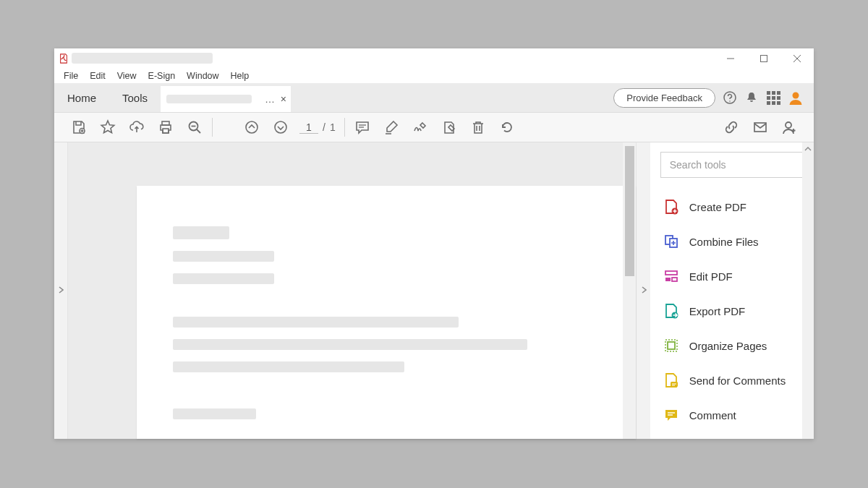 Image resolution: width=868 pixels, height=488 pixels. What do you see at coordinates (135, 98) in the screenshot?
I see `tools-tab: Tools` at bounding box center [135, 98].